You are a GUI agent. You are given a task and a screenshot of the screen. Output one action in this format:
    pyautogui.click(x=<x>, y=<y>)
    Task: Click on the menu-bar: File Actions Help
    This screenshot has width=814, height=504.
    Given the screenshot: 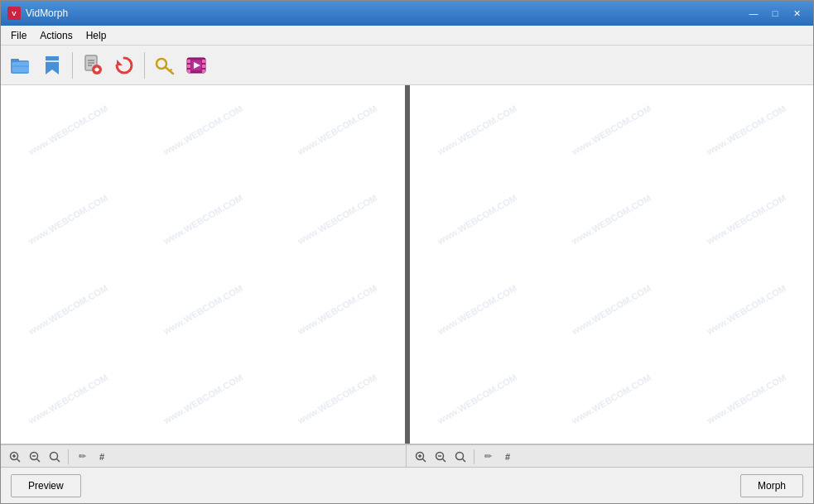 What is the action you would take?
    pyautogui.click(x=407, y=36)
    